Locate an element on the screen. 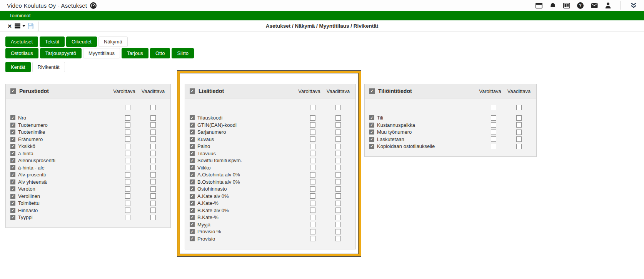 Image resolution: width=644 pixels, height=279 pixels. gauge-icon is located at coordinates (93, 5).